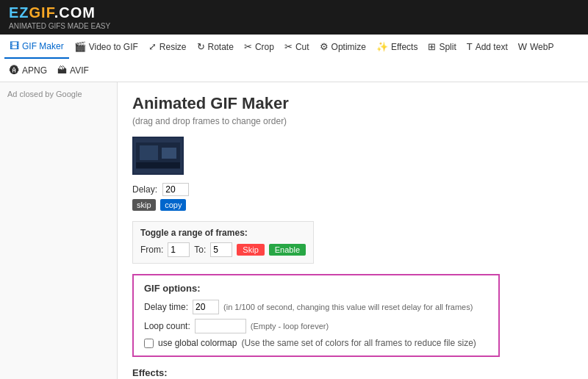  Describe the element at coordinates (442, 47) in the screenshot. I see `nav-item-split: ⊞ Split` at that location.